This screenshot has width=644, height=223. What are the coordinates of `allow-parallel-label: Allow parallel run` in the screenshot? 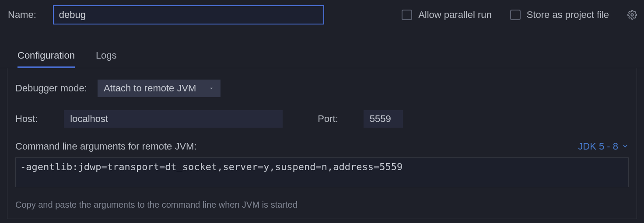 It's located at (455, 15).